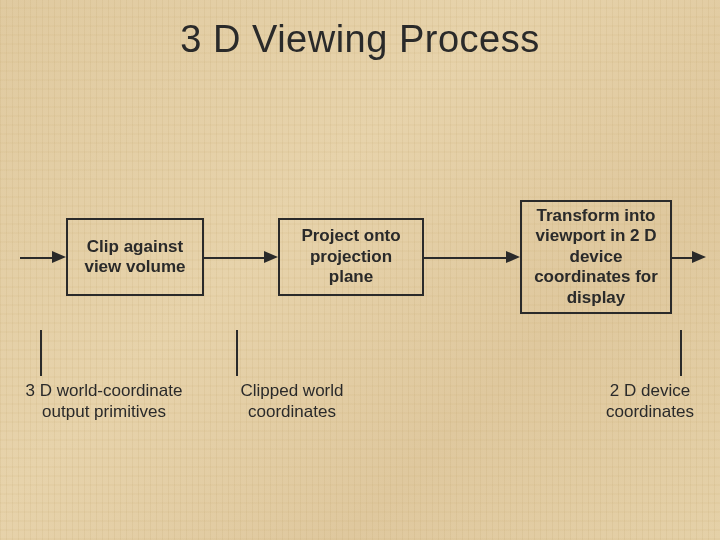  I want to click on box-clip: Clip against view volume, so click(135, 257).